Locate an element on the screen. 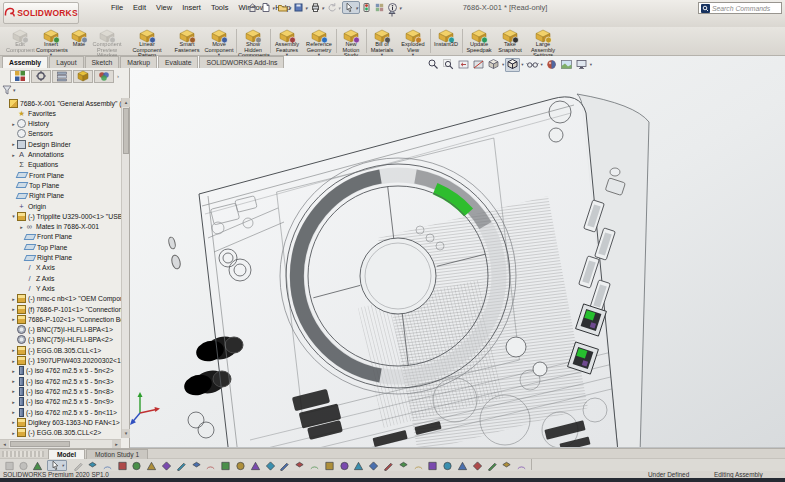  undo-button: ▾ is located at coordinates (334, 8).